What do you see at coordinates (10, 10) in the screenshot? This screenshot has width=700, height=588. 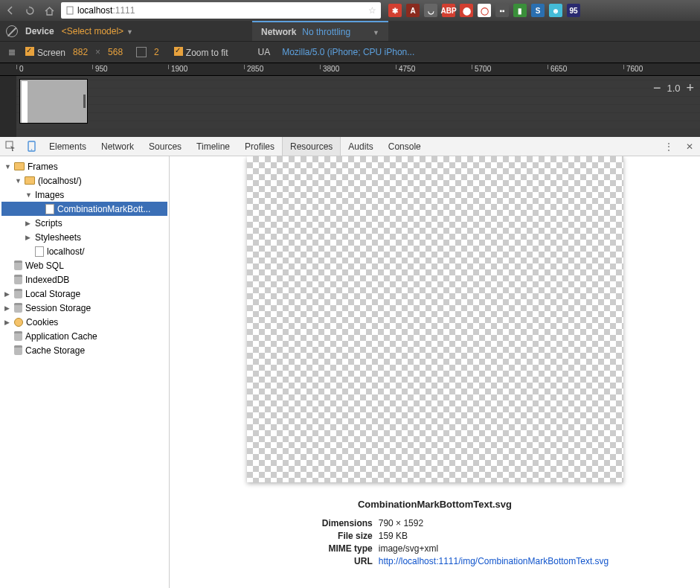 I see `back-button` at bounding box center [10, 10].